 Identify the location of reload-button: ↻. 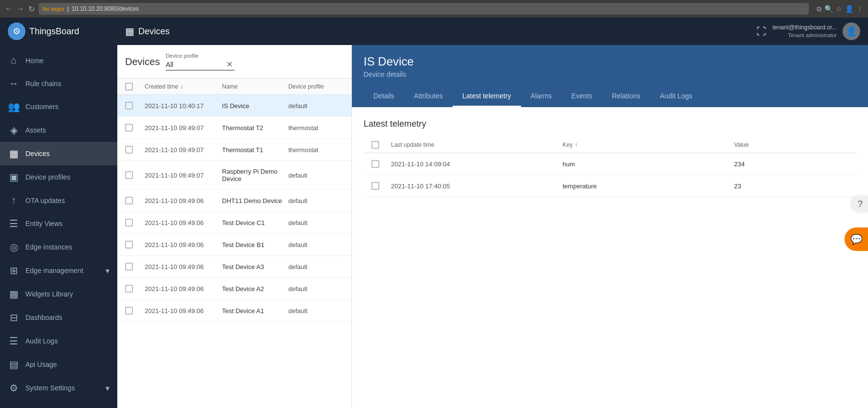
(31, 9).